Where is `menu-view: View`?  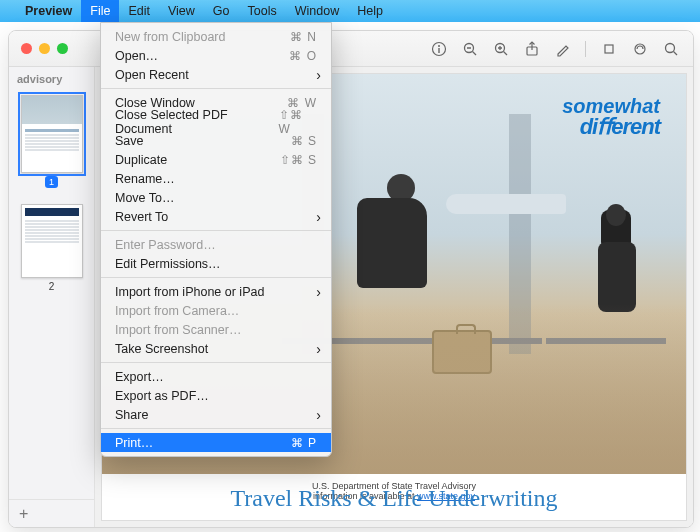
menu-view: View is located at coordinates (182, 11).